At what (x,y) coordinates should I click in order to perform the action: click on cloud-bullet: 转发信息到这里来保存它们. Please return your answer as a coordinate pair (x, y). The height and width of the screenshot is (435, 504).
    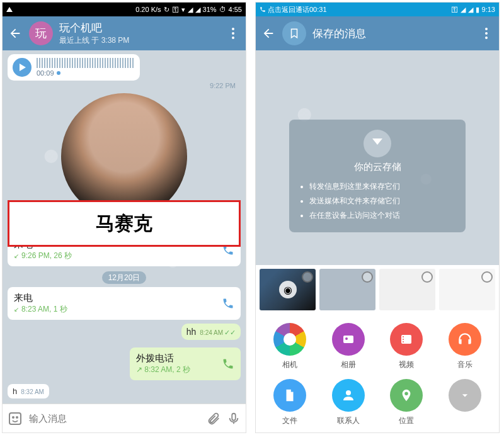
    Looking at the image, I should click on (383, 186).